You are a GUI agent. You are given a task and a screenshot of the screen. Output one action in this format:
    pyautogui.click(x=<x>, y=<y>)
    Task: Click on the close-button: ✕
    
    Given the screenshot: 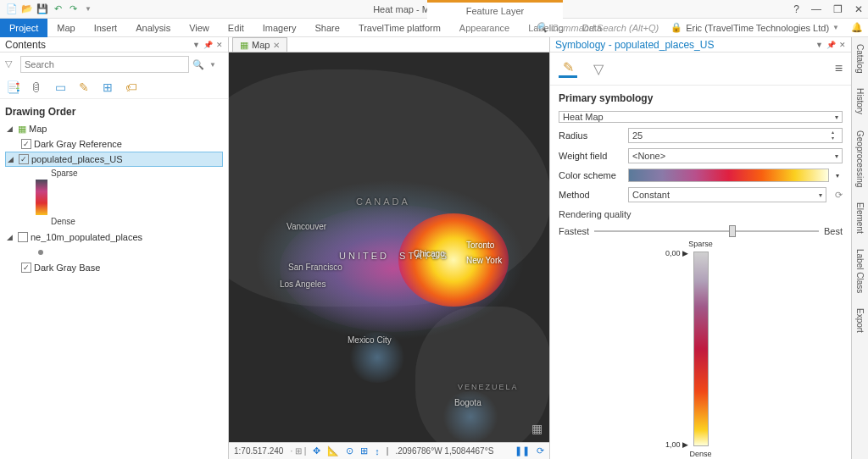 What is the action you would take?
    pyautogui.click(x=859, y=9)
    